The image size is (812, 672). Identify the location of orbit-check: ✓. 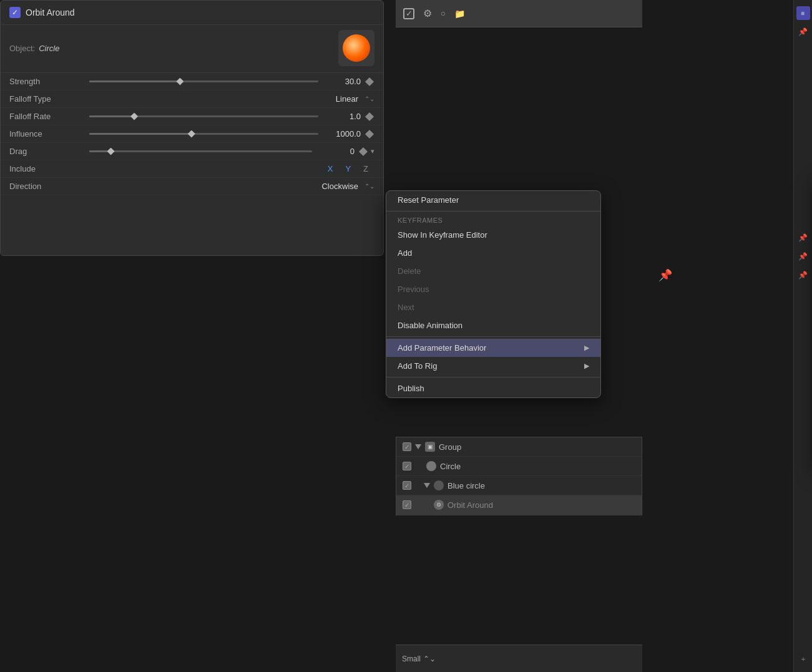
(407, 505).